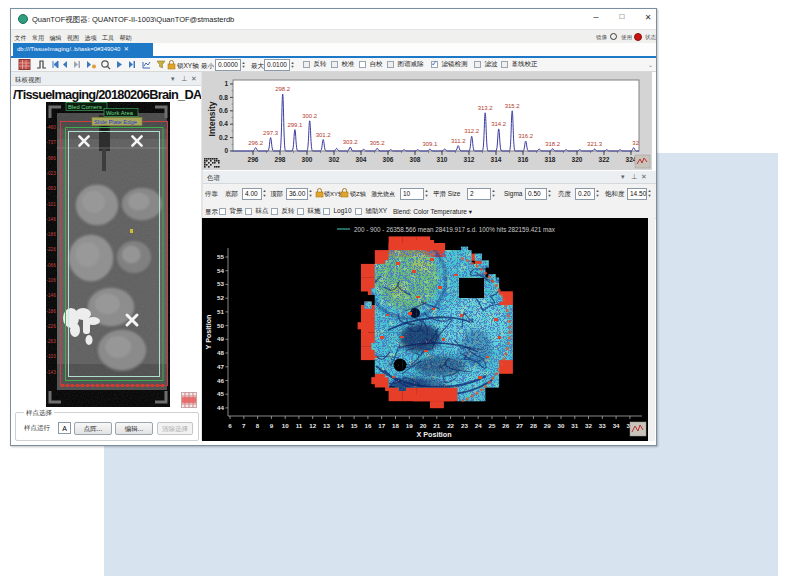 Image resolution: width=788 pixels, height=585 pixels. I want to click on svg-text: Y Position, so click(208, 332).